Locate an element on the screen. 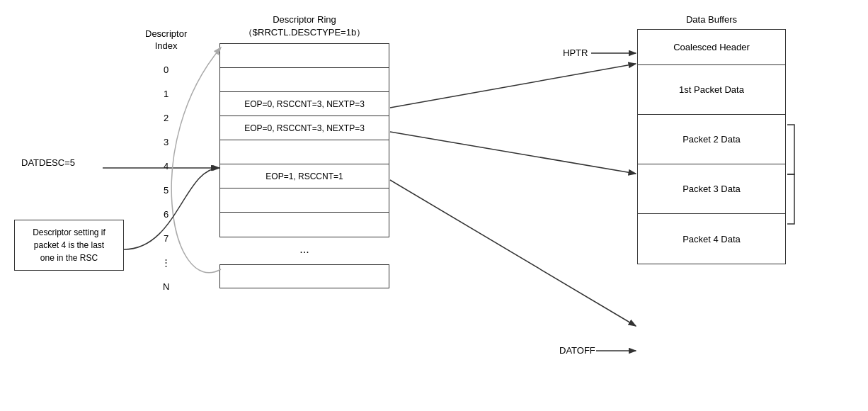  buffer-wrapper: Coalesced Header 1st Packet Data Packet … is located at coordinates (712, 147).